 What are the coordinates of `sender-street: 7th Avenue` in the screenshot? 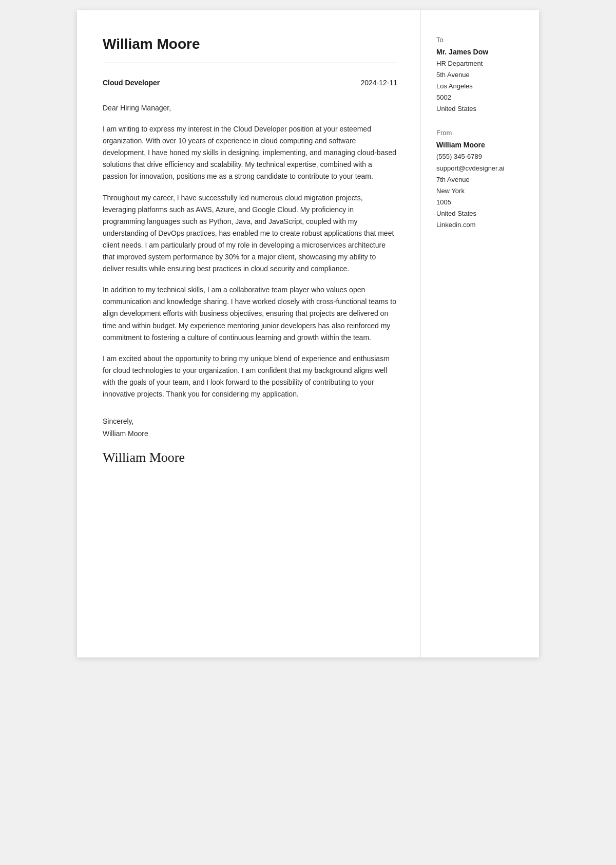 It's located at (480, 180).